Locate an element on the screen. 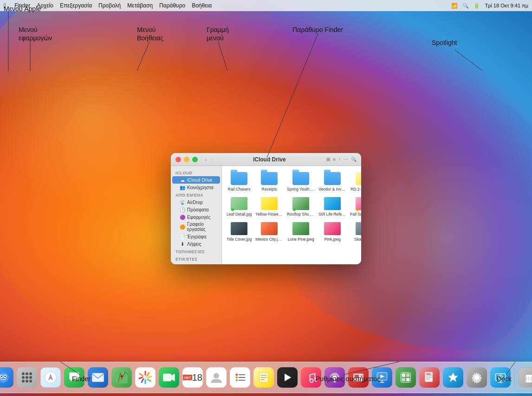  dock-item-contacts is located at coordinates (216, 377).